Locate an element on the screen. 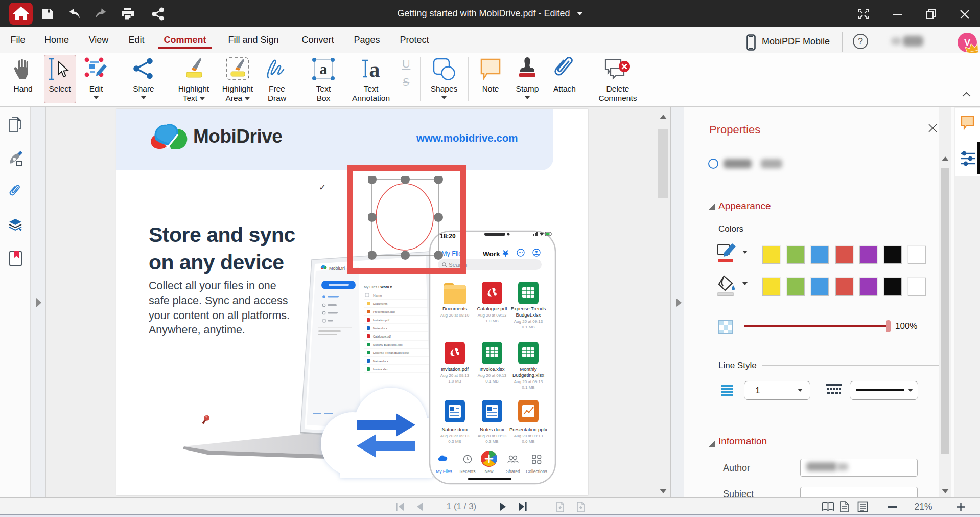 This screenshot has height=517, width=980. svg-text: Expense Trends is located at coordinates (528, 309).